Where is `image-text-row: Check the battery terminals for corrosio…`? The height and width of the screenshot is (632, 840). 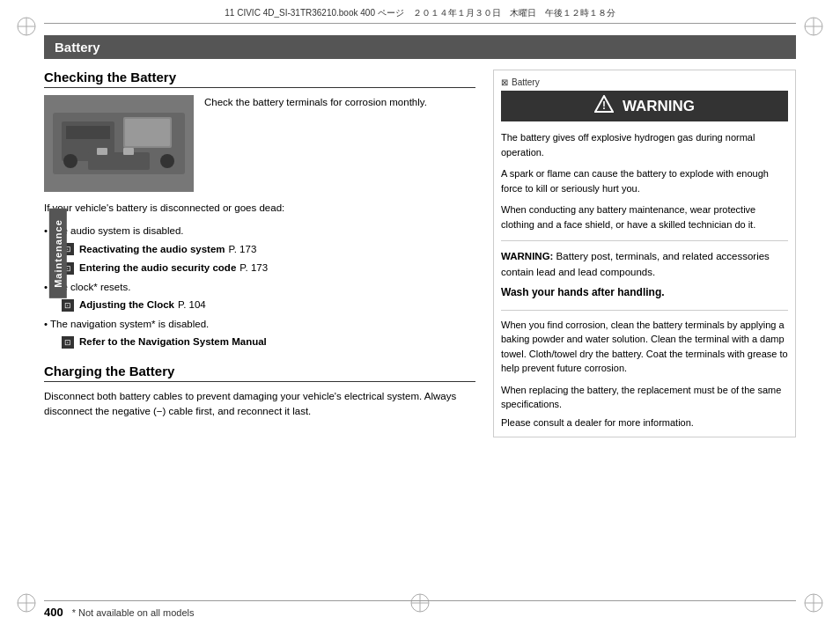
image-text-row: Check the battery terminals for corrosio… is located at coordinates (260, 143).